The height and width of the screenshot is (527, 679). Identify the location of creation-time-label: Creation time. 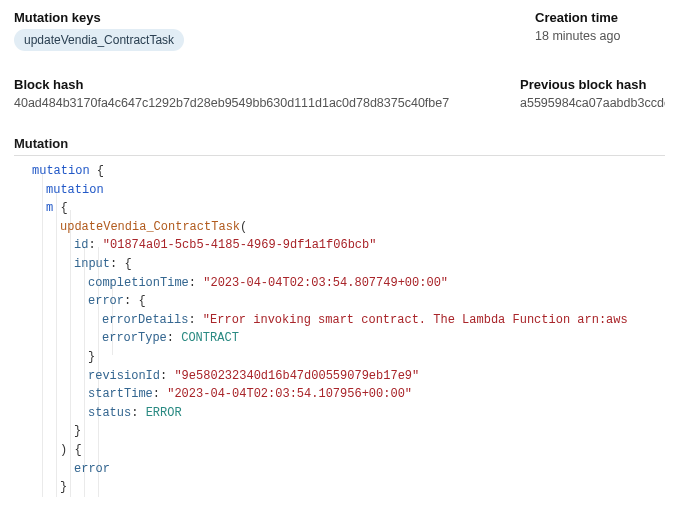
(600, 18).